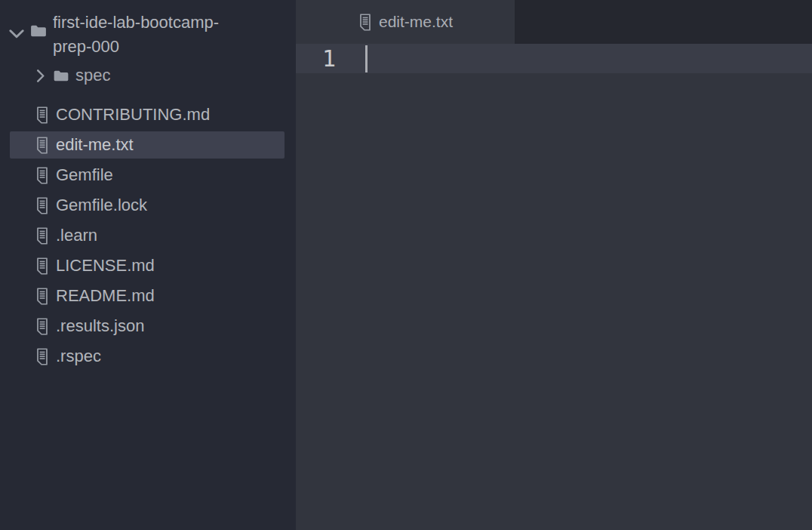 The height and width of the screenshot is (530, 812). What do you see at coordinates (147, 145) in the screenshot?
I see `file-item-edit-me-txt: edit-me.txt` at bounding box center [147, 145].